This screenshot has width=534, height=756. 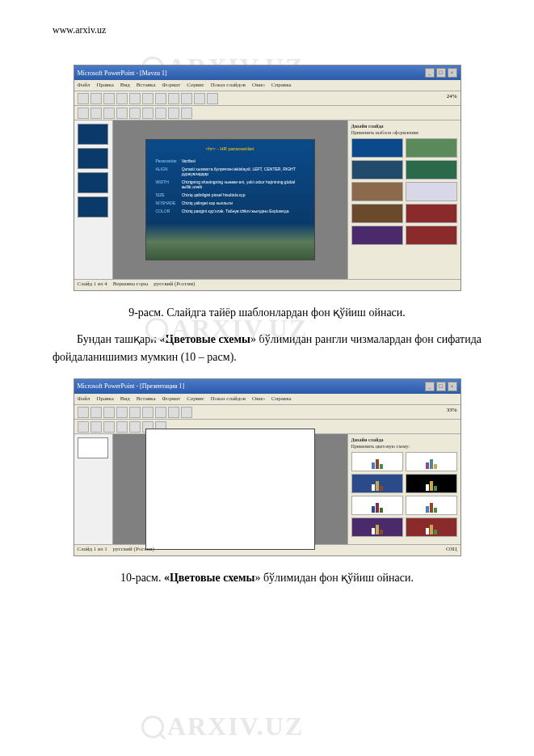 I want to click on watermark-text: ARXIV.UZ, so click(x=236, y=726).